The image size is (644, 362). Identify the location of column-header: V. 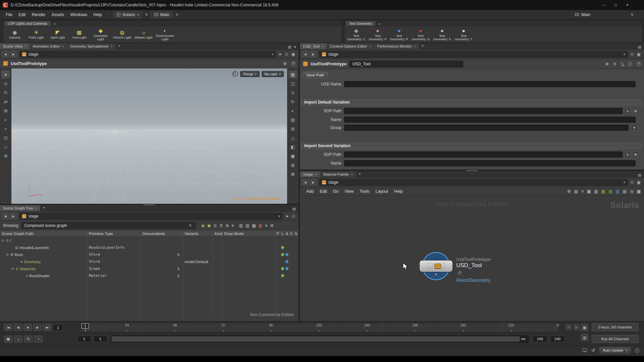
(291, 234).